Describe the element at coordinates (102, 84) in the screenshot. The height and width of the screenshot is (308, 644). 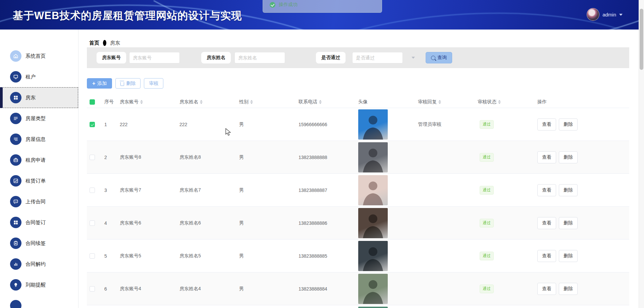
I see `add-button-label: 添加` at that location.